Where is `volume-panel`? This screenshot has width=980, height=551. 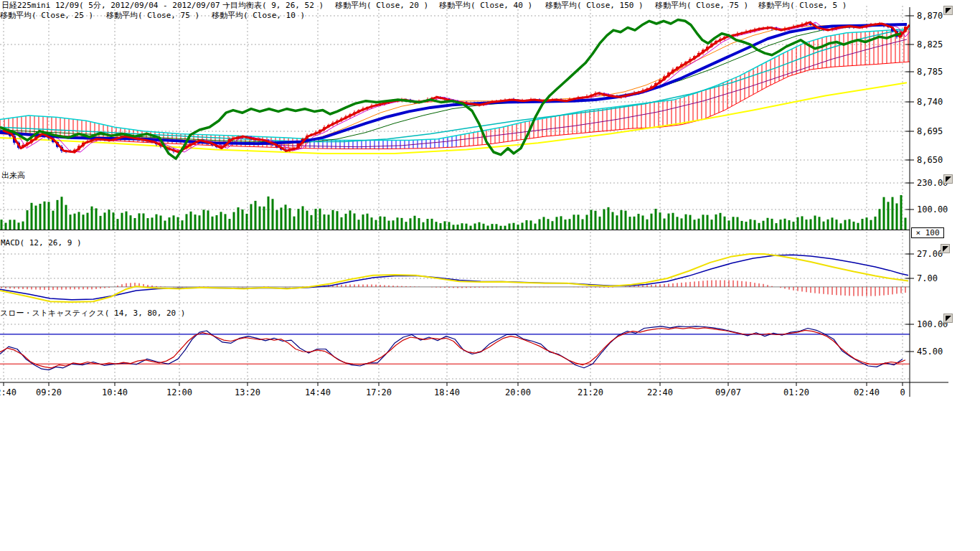
volume-panel is located at coordinates (455, 212).